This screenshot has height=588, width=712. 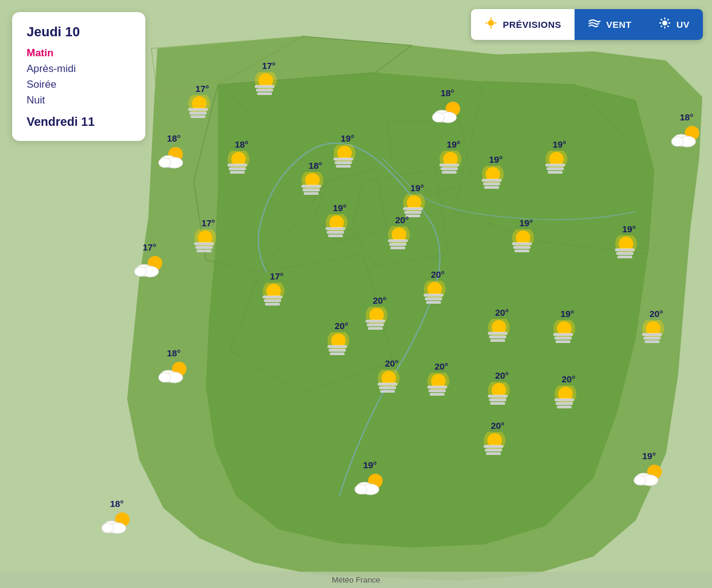 What do you see at coordinates (356, 580) in the screenshot?
I see `footer: Météo France` at bounding box center [356, 580].